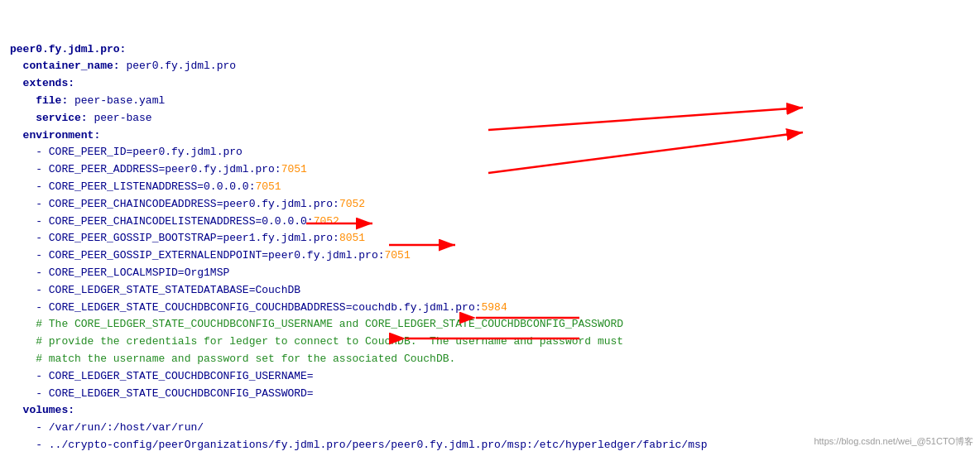 The height and width of the screenshot is (456, 980). Describe the element at coordinates (490, 410) in the screenshot. I see `code-line: volumes:` at that location.